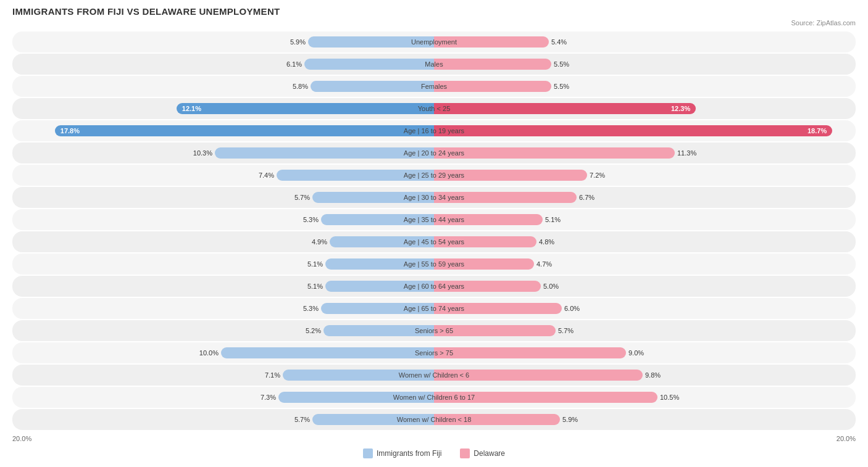  I want to click on bar-row: 5.1% 5.0% Age | 60 to 64 years, so click(434, 286).